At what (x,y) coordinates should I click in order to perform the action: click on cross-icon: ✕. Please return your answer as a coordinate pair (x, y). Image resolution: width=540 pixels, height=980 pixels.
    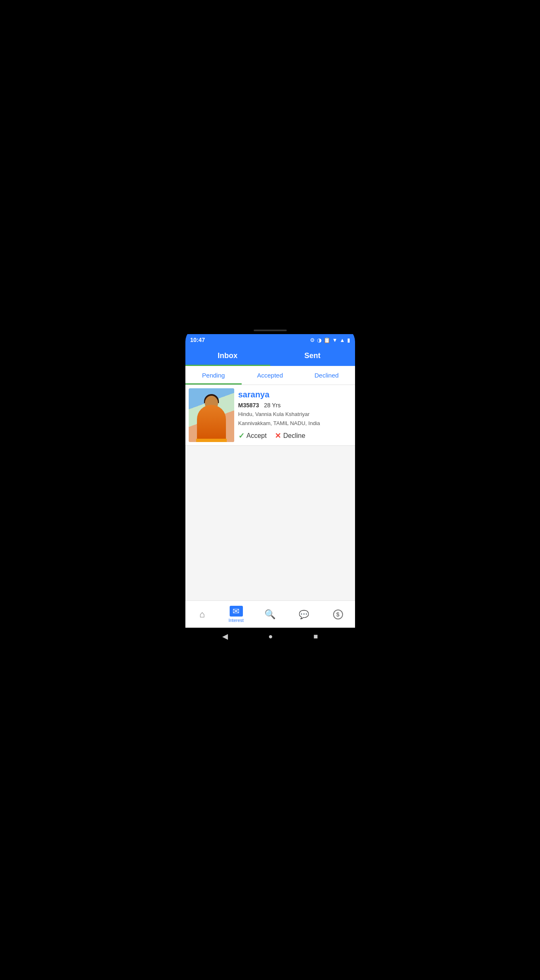
    Looking at the image, I should click on (278, 436).